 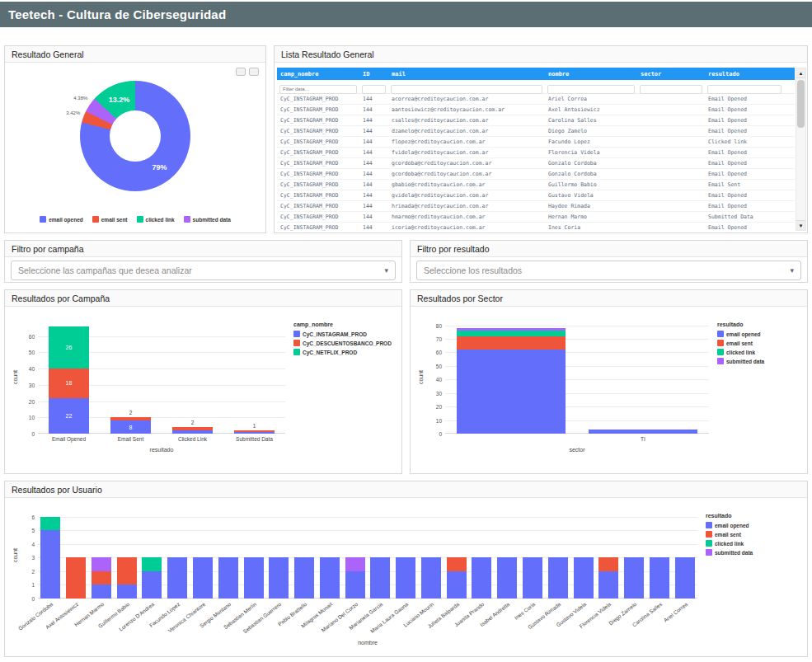 I want to click on y-tick-label: 40, so click(x=439, y=379).